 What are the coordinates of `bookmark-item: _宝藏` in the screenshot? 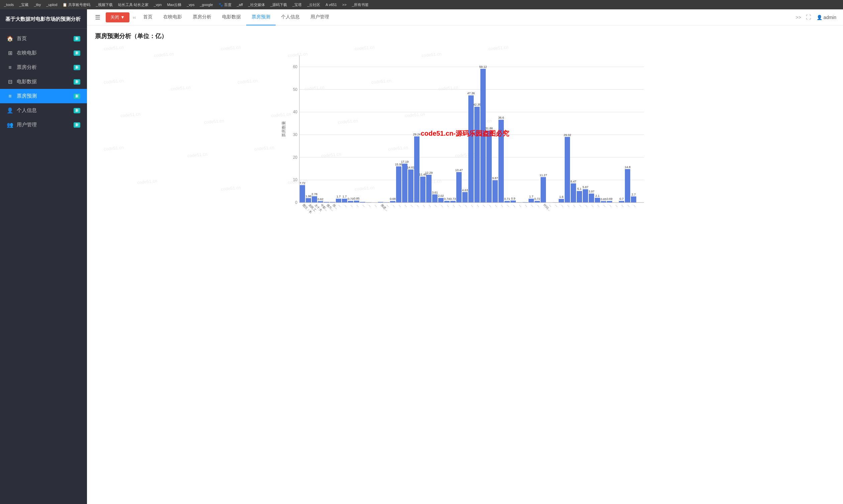 It's located at (24, 5).